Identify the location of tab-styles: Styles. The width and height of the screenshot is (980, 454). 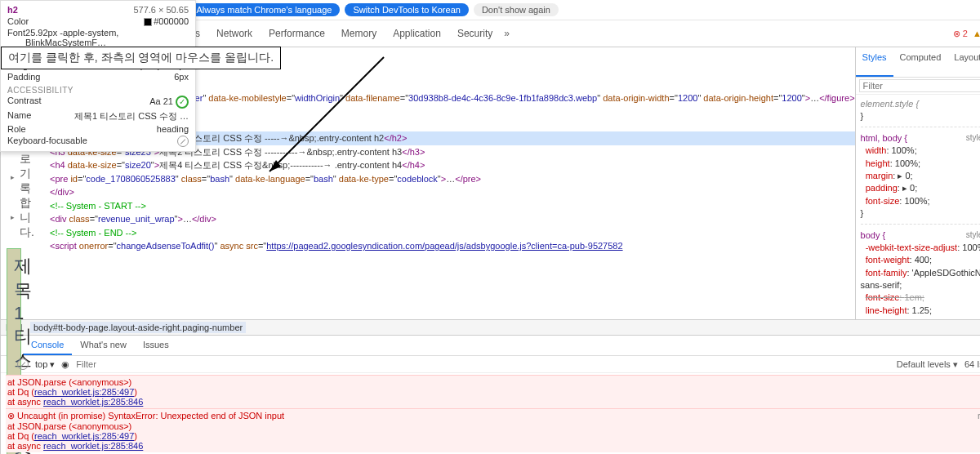
(875, 62).